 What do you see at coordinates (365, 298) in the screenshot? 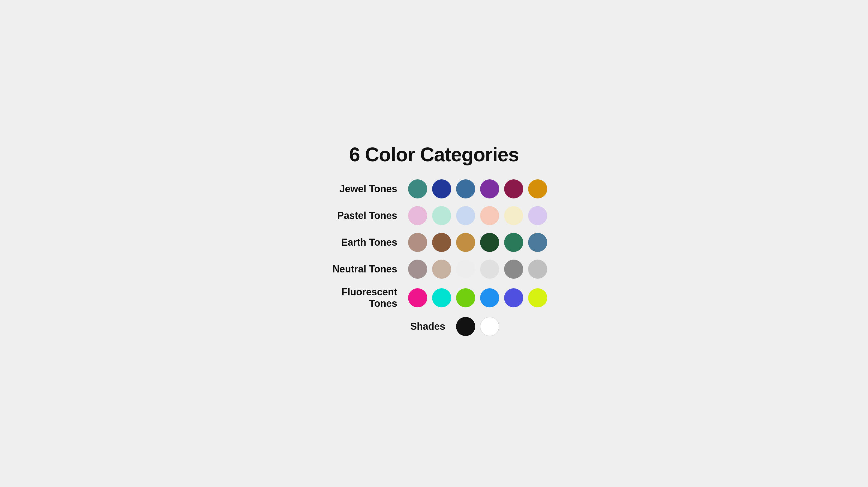
I see `category-label-fluorescent-tones: Fluorescent Tones` at bounding box center [365, 298].